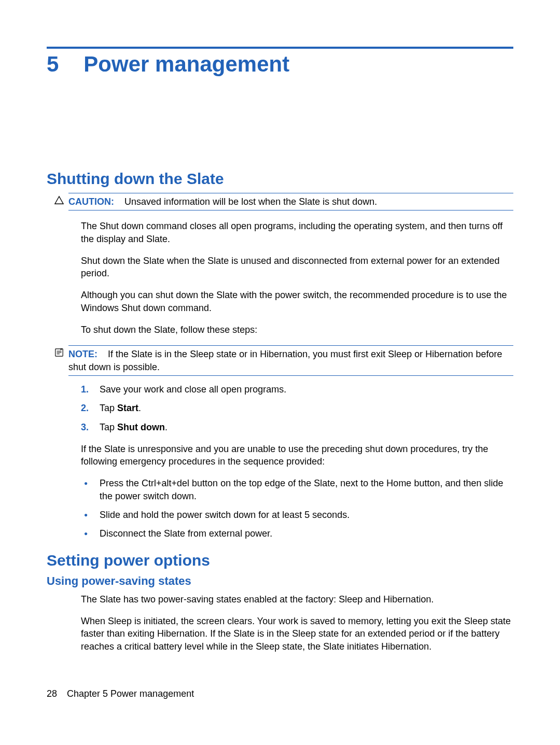 The image size is (560, 745). I want to click on bullet-item: Disconnect the Slate from external power…, so click(297, 533).